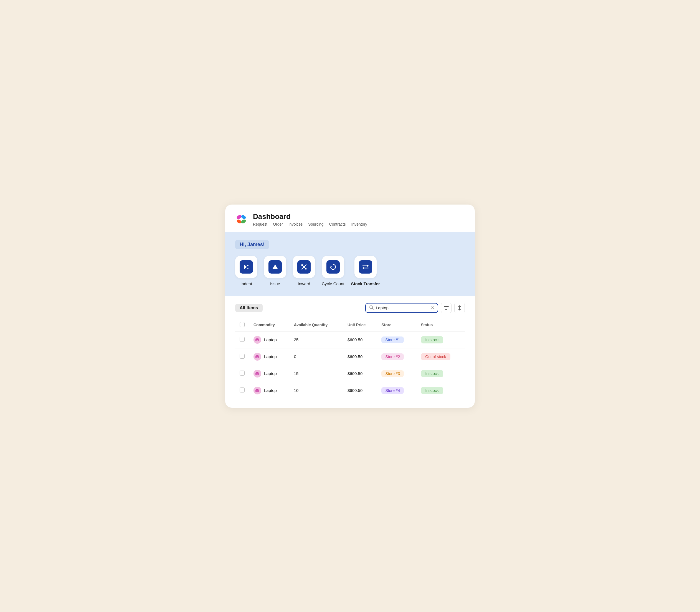  I want to click on cycle-count-label: Cycle Count, so click(333, 284).